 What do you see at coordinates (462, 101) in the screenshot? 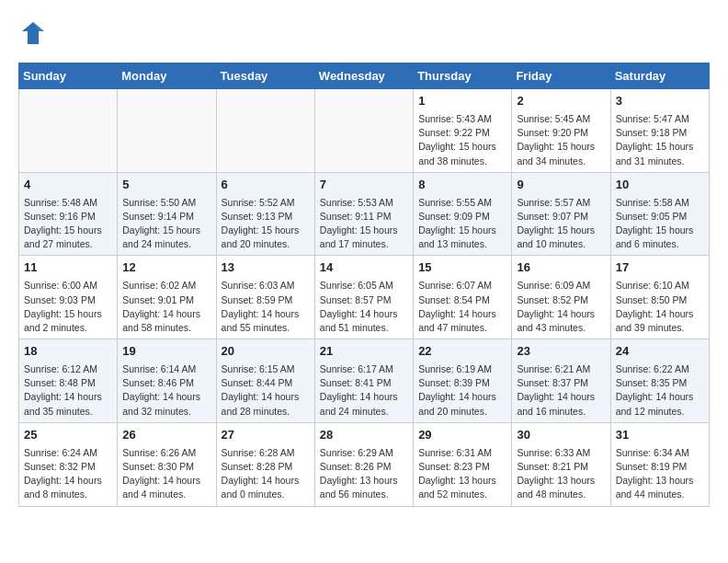
I see `day-number: 1` at bounding box center [462, 101].